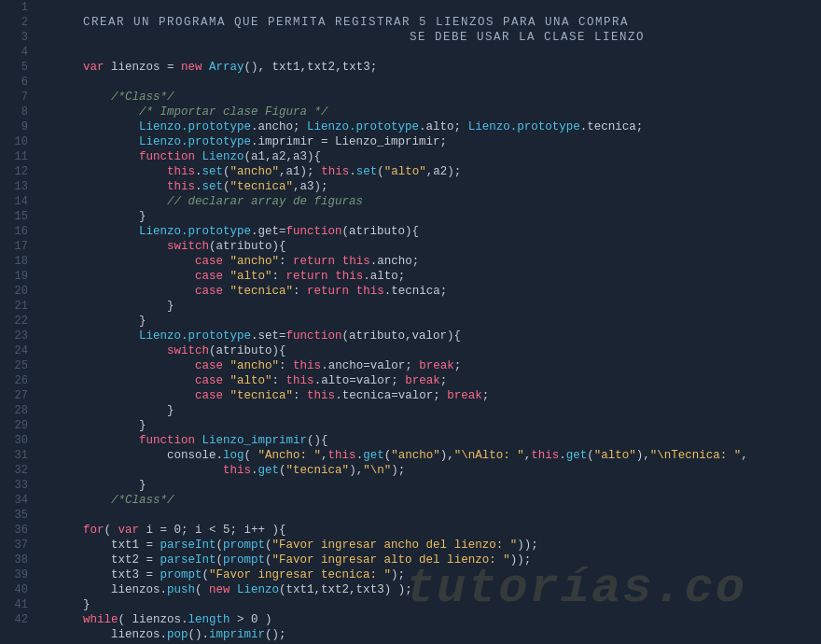  What do you see at coordinates (14, 52) in the screenshot?
I see `ln-4: 4` at bounding box center [14, 52].